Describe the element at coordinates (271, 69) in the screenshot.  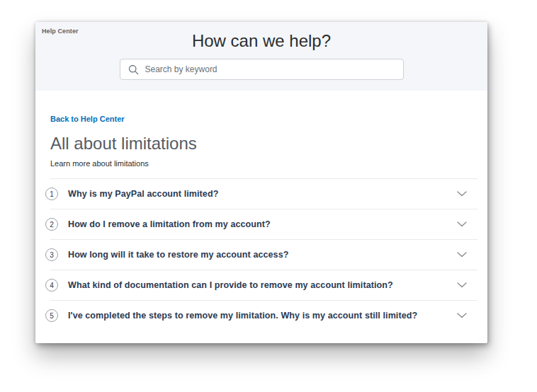
I see `search-input` at that location.